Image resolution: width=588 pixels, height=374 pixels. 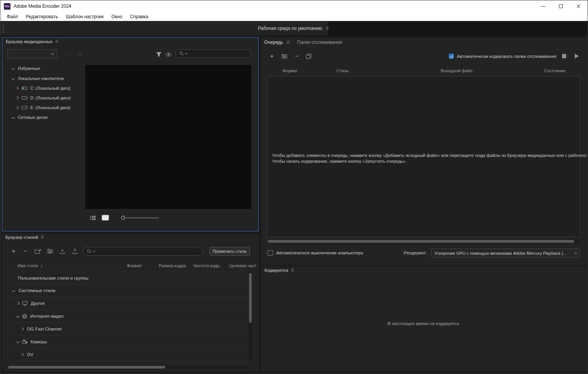 What do you see at coordinates (33, 117) in the screenshot?
I see `tree-item-label: Сетевые диски` at bounding box center [33, 117].